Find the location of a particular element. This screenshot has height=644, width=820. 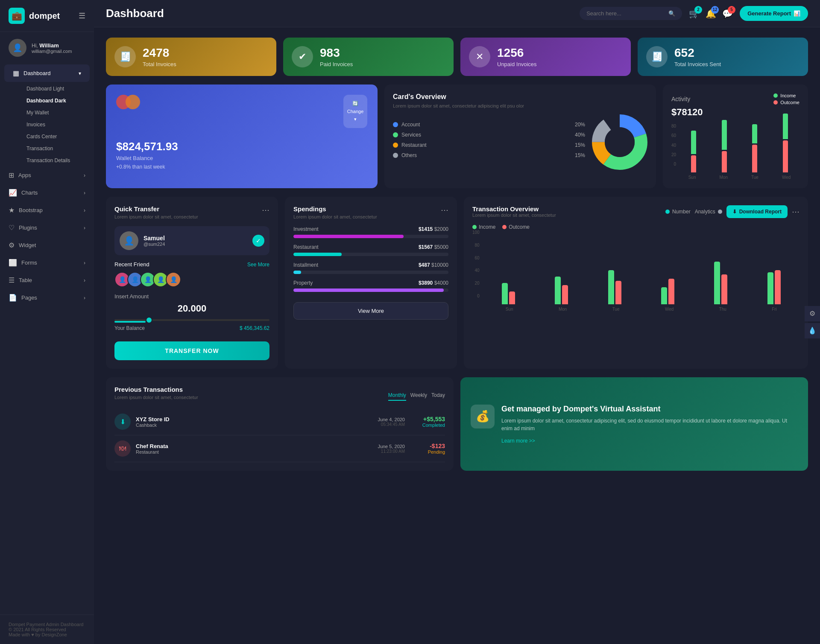

va-text: Lorem ipsum dolor sit amet, consectetur … is located at coordinates (650, 425).